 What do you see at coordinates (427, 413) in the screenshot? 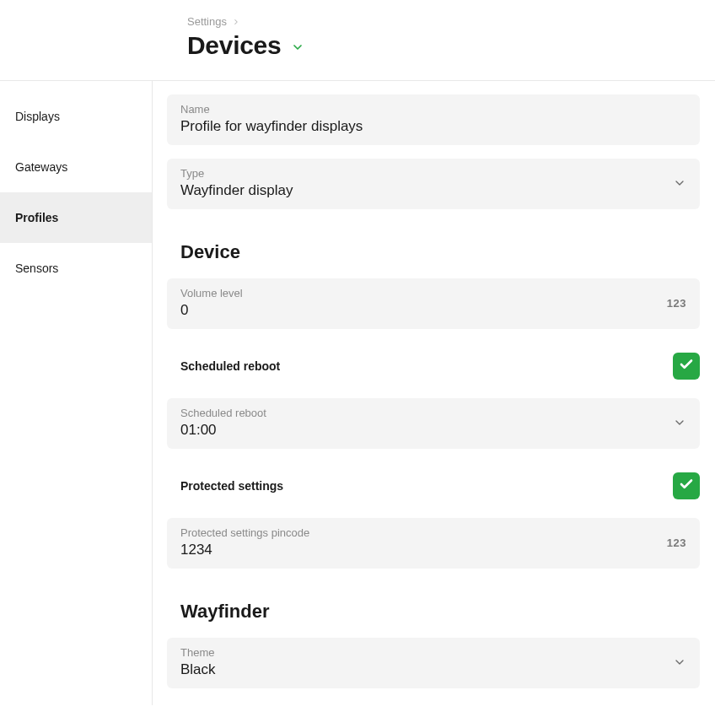
I see `scheduled-reboot-time-label: Scheduled reboot` at bounding box center [427, 413].